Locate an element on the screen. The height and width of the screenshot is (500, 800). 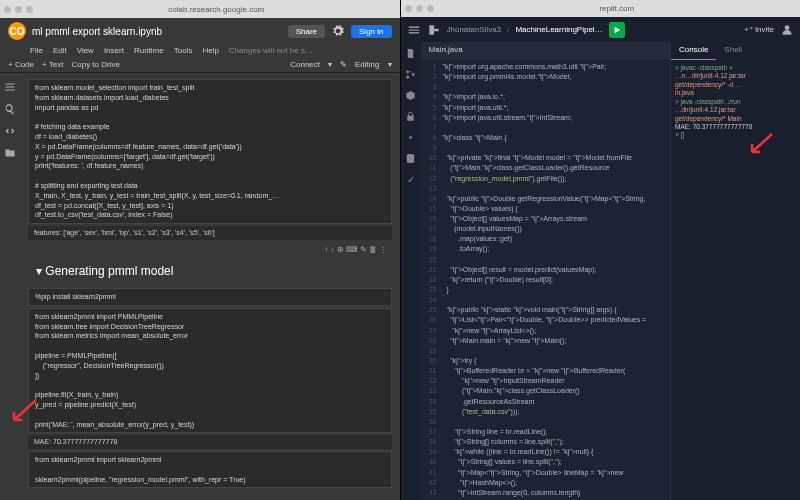
project-name: MachineLearningPipel… is located at coordinates (558, 30).